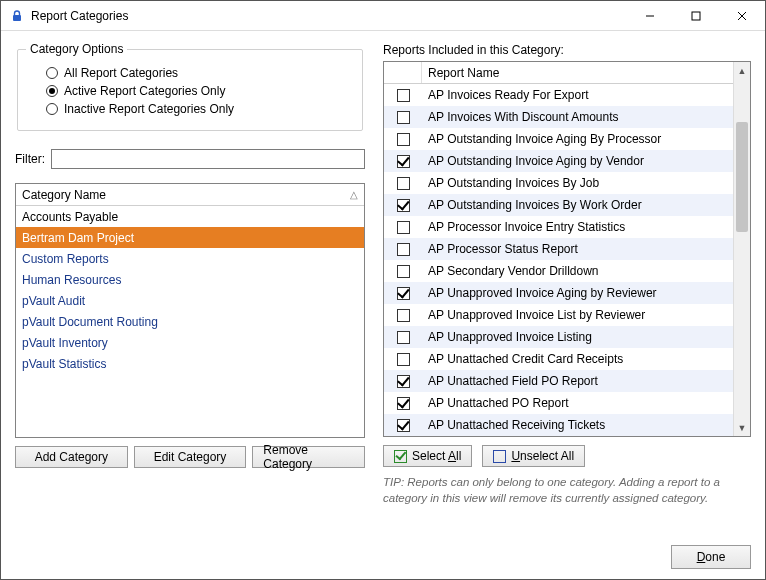  What do you see at coordinates (578, 183) in the screenshot?
I see `report-name: AP Outstanding Invoices By Job` at bounding box center [578, 183].